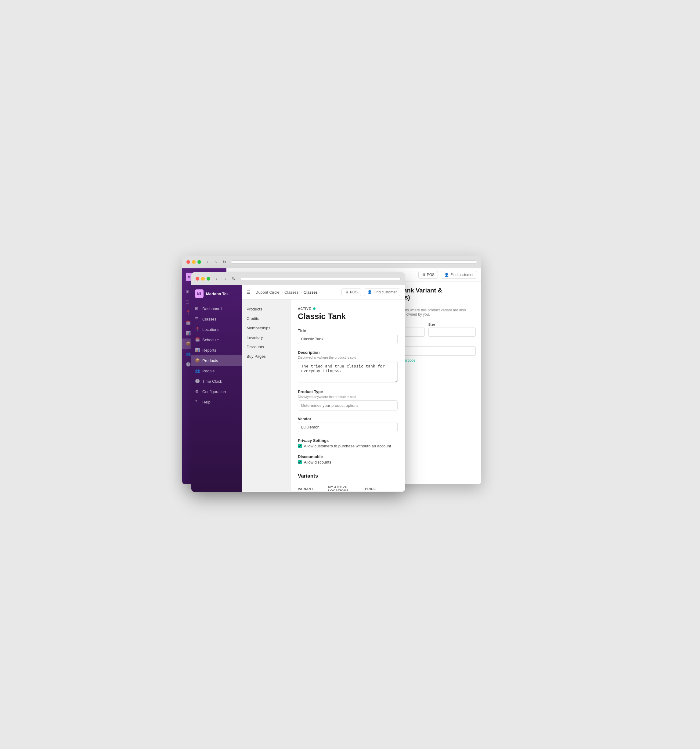  I want to click on back-browser-nav: ‹ › ↻, so click(216, 262).